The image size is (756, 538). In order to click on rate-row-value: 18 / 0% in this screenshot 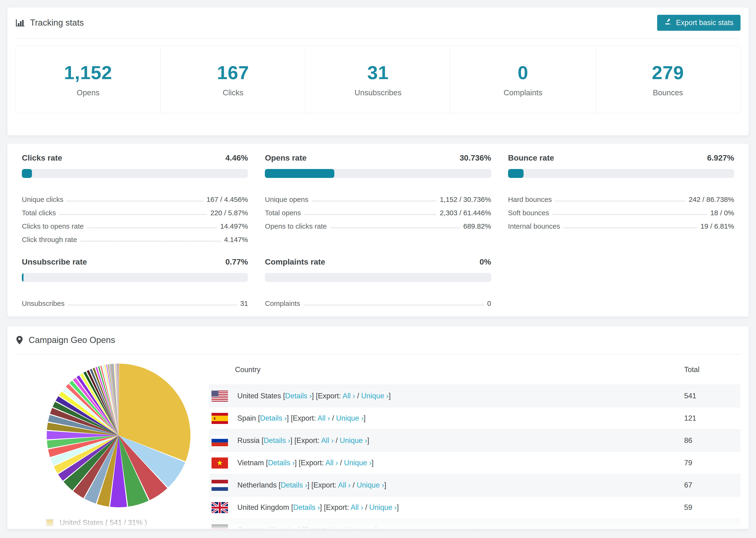, I will do `click(722, 213)`.